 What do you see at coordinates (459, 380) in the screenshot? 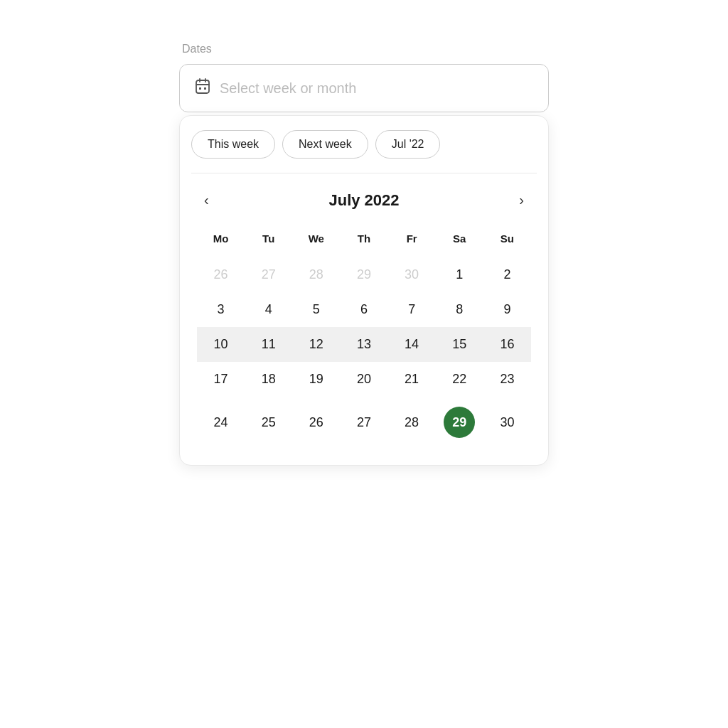
I see `day-number: 22` at bounding box center [459, 380].